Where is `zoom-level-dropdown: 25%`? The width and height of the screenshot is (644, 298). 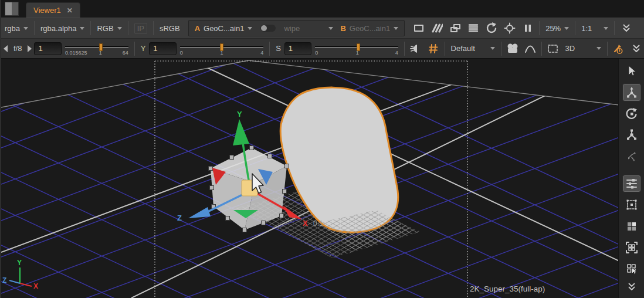
zoom-level-dropdown: 25% is located at coordinates (557, 28).